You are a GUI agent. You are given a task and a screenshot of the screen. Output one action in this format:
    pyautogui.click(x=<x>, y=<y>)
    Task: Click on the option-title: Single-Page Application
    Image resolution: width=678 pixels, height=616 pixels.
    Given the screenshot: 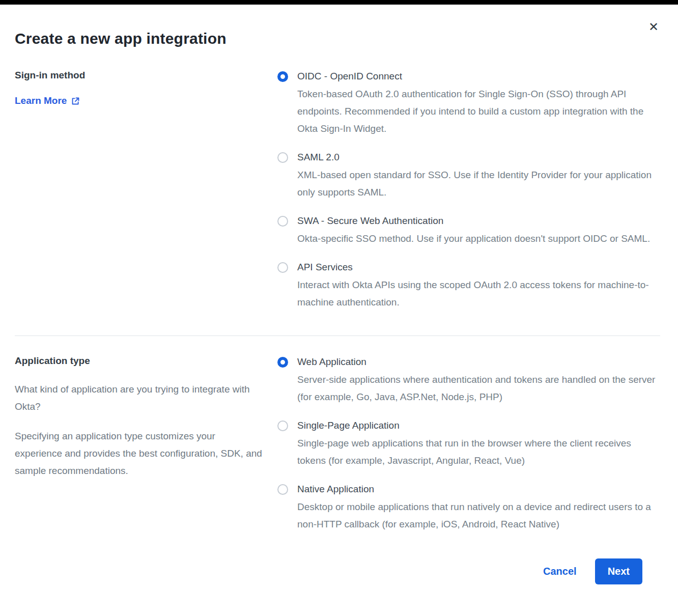 What is the action you would take?
    pyautogui.click(x=476, y=426)
    